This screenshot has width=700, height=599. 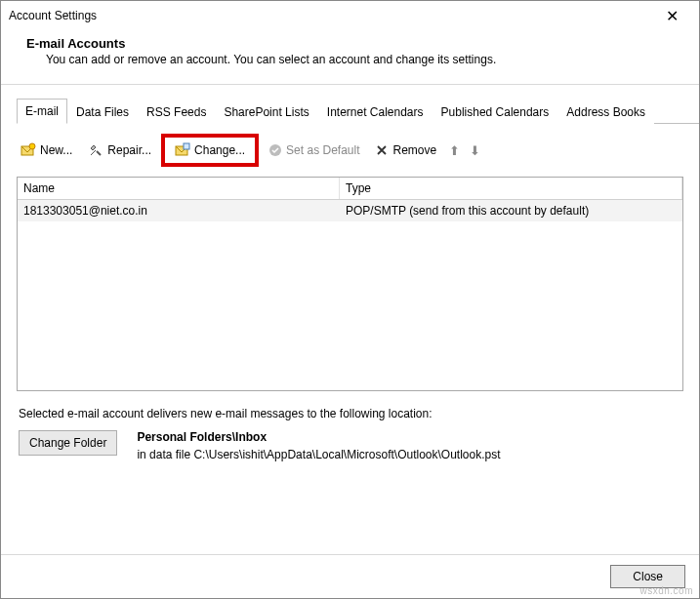 What do you see at coordinates (512, 188) in the screenshot?
I see `column-type: Type` at bounding box center [512, 188].